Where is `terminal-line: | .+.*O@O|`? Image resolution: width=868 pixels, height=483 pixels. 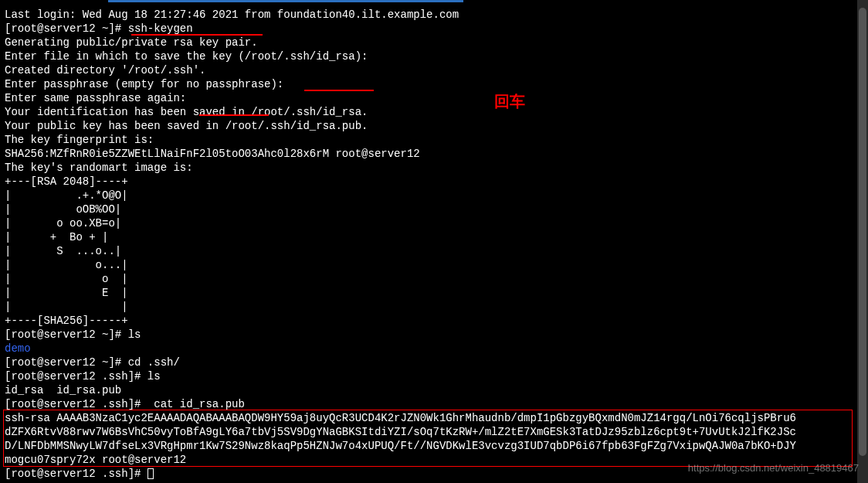 terminal-line: | .+.*O@O| is located at coordinates (434, 196).